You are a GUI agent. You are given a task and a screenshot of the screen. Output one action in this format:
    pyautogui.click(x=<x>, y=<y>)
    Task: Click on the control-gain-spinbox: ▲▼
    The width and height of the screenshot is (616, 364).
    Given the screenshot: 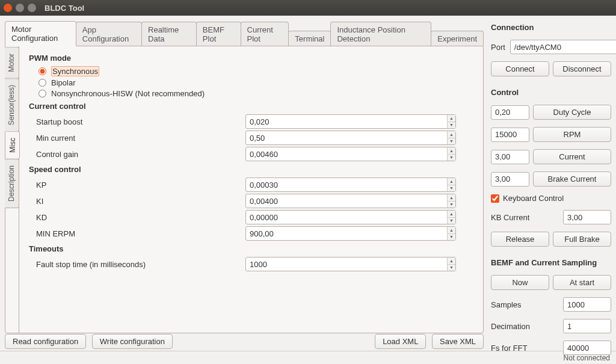 What is the action you would take?
    pyautogui.click(x=351, y=154)
    